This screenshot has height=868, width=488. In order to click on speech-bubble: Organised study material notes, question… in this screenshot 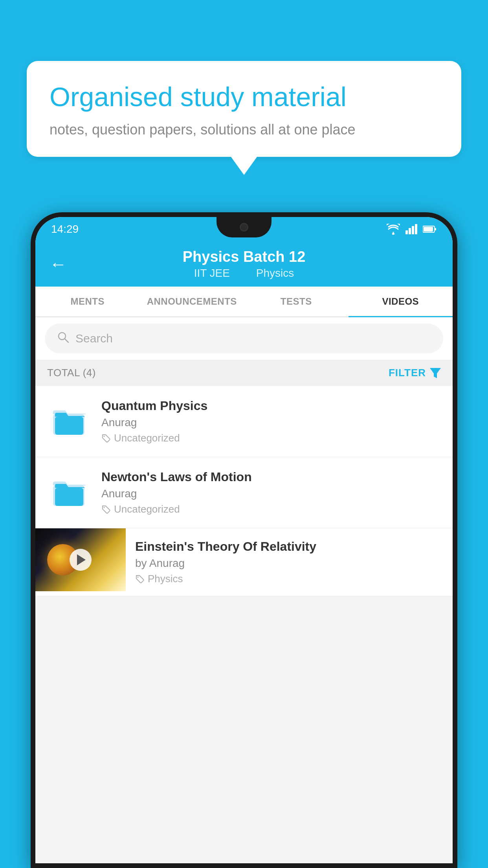, I will do `click(244, 109)`.